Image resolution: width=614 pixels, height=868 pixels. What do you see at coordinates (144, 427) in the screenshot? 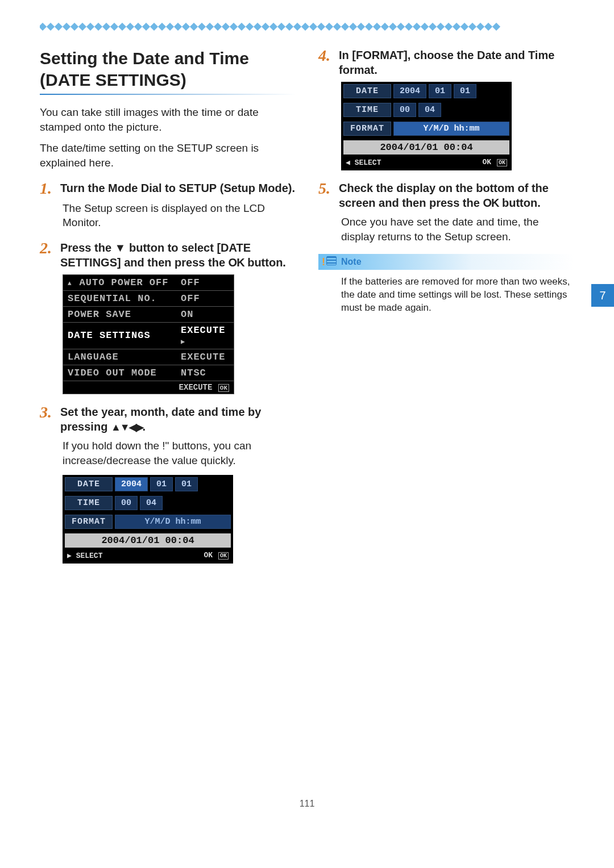
I see `step-head-text-b: .` at bounding box center [144, 427].